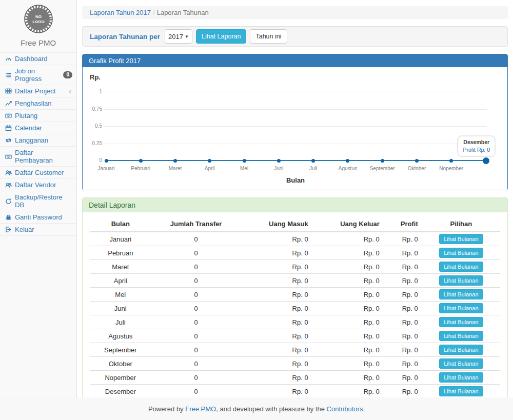  I want to click on sidebar-item-label: Dashboard, so click(31, 58).